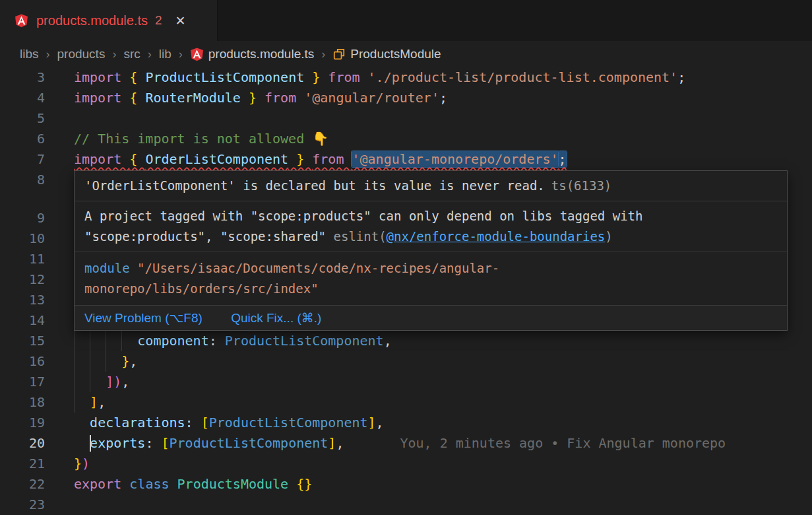  What do you see at coordinates (582, 186) in the screenshot?
I see `ts-diagnostic-code: ts(6133)` at bounding box center [582, 186].